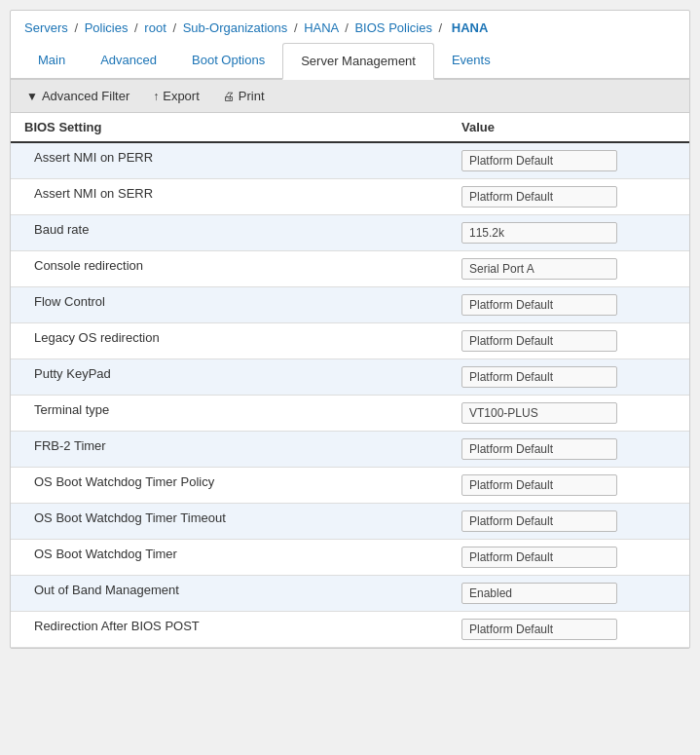  What do you see at coordinates (243, 557) in the screenshot?
I see `cell-setting: OS Boot Watchdog Timer` at bounding box center [243, 557].